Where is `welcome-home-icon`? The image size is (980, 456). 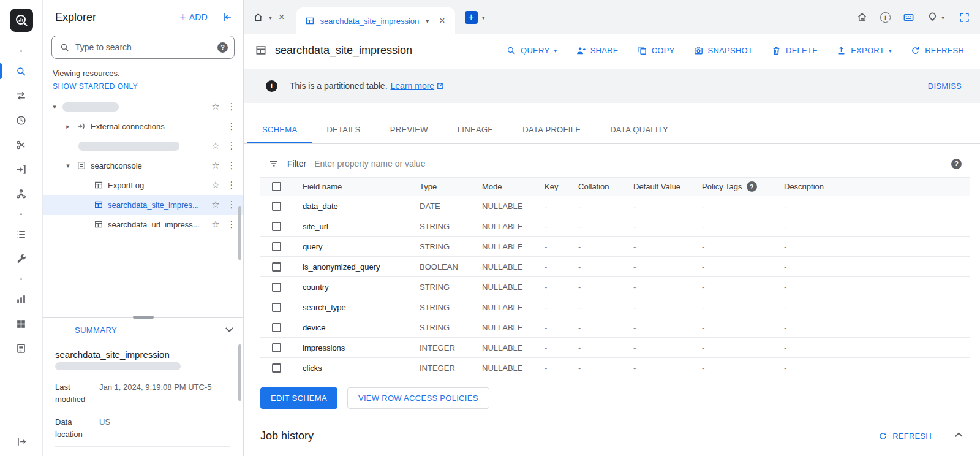 welcome-home-icon is located at coordinates (862, 17).